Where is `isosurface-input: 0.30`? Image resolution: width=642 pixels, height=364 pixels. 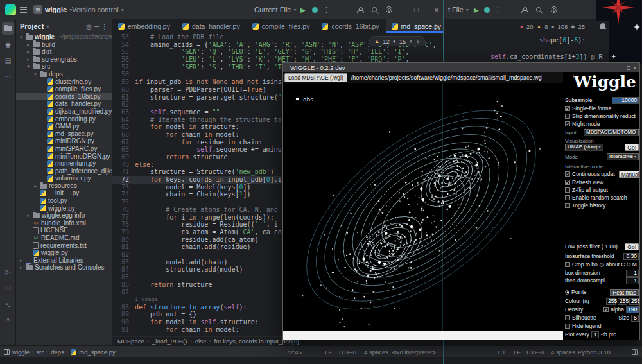 isosurface-input: 0.30 is located at coordinates (631, 257).